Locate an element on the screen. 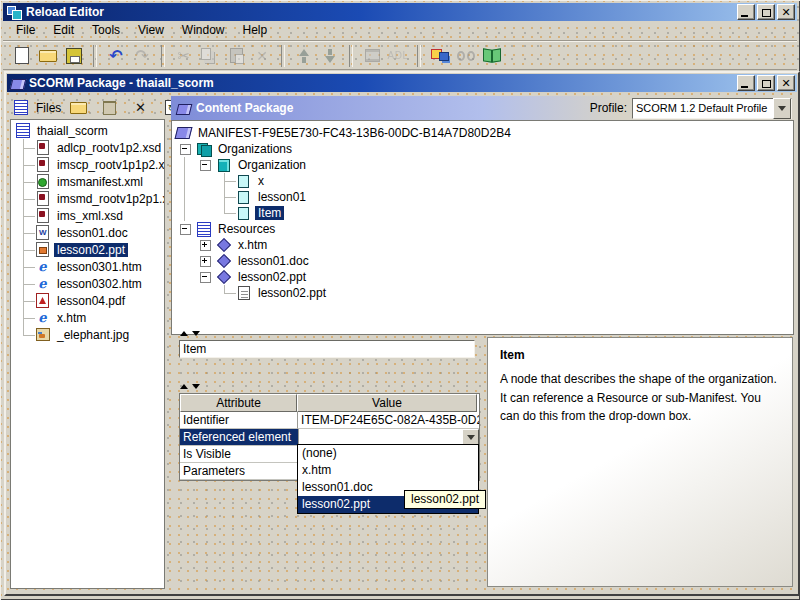 The height and width of the screenshot is (600, 800). dropdown-item: (none) is located at coordinates (388, 454).